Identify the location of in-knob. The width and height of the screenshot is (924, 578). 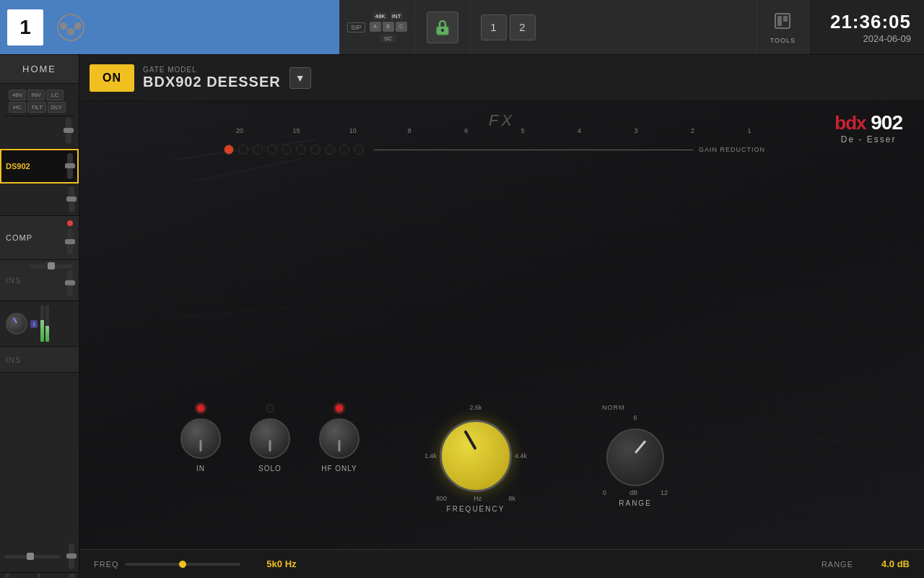
(201, 439).